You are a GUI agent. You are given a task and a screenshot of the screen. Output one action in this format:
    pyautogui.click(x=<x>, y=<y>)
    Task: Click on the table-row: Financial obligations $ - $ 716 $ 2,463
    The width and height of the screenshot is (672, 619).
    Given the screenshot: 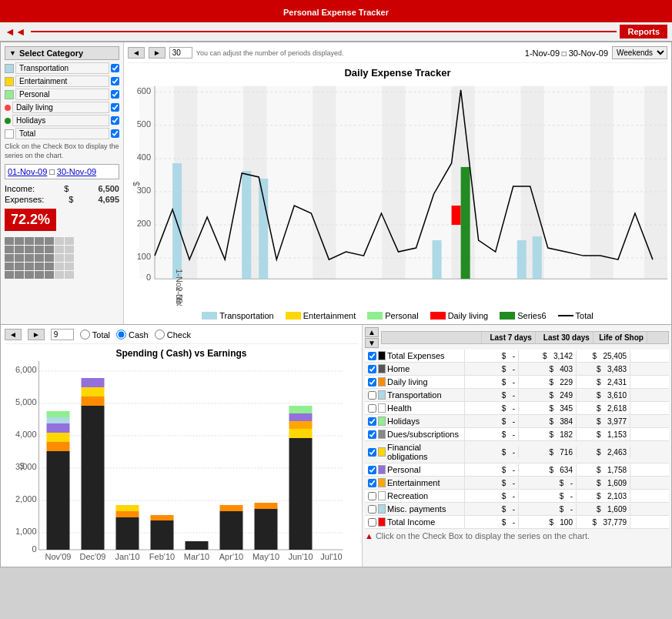 What is the action you would take?
    pyautogui.click(x=517, y=453)
    